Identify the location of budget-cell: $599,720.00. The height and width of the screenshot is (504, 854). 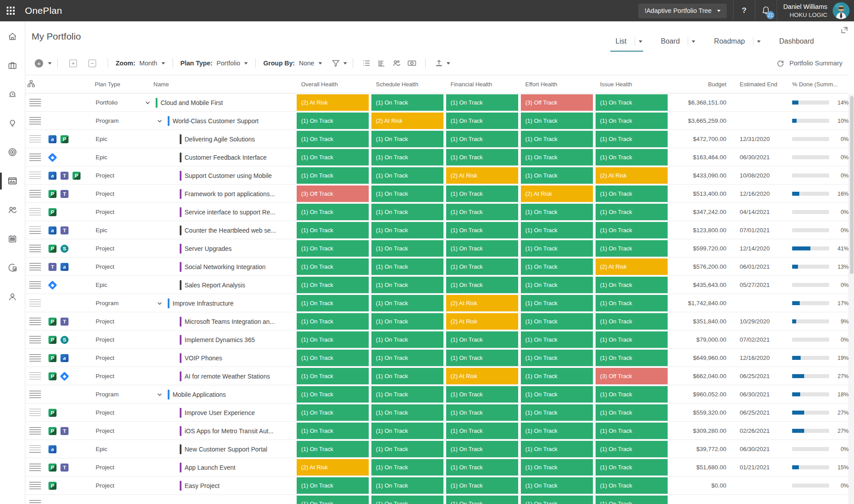
(700, 248).